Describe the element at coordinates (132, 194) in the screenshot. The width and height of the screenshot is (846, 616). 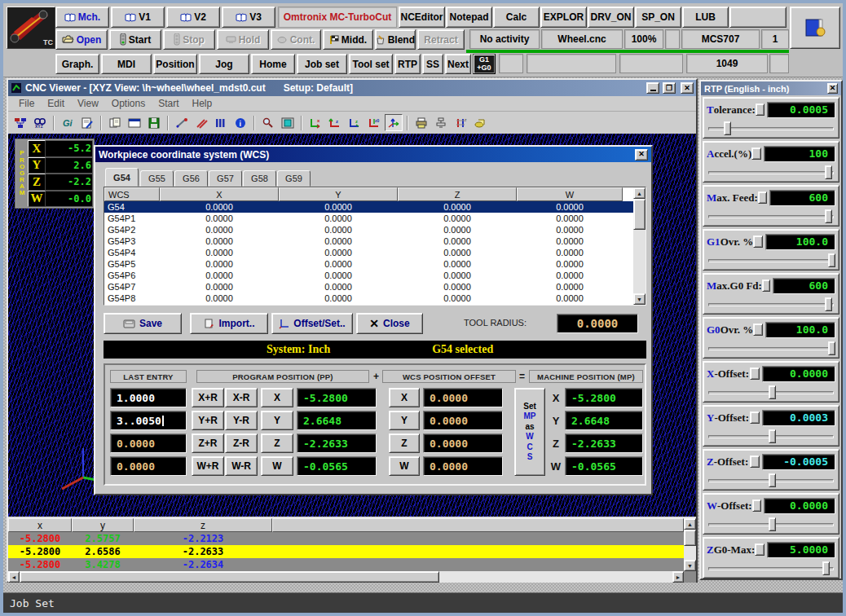
I see `wcs-col-header: WCS` at that location.